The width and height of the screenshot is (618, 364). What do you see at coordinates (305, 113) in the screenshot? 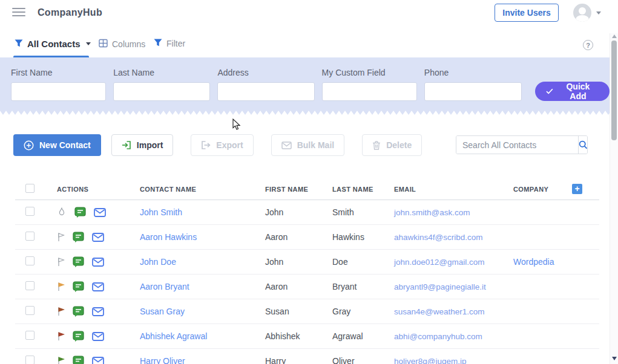
I see `zigzag-border` at bounding box center [305, 113].